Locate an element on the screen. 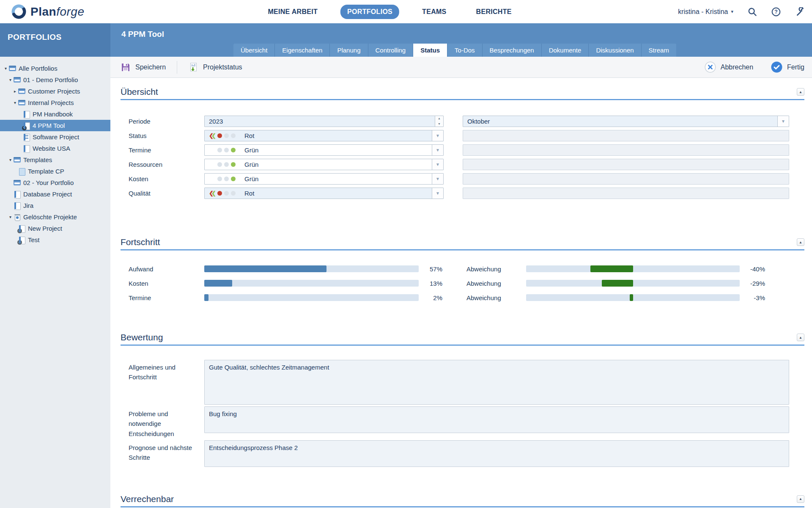  project-icon is located at coordinates (27, 114).